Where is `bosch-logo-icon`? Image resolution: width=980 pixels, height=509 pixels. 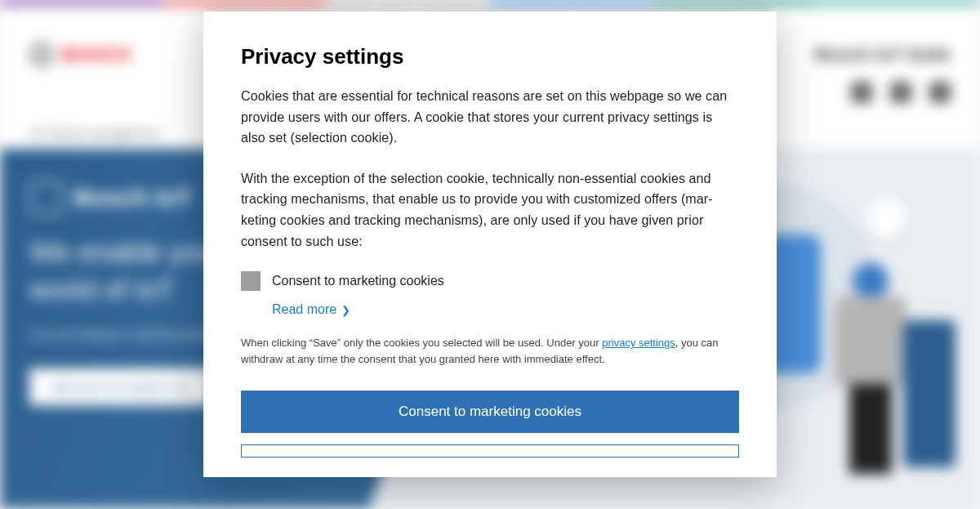
bosch-logo-icon is located at coordinates (42, 55).